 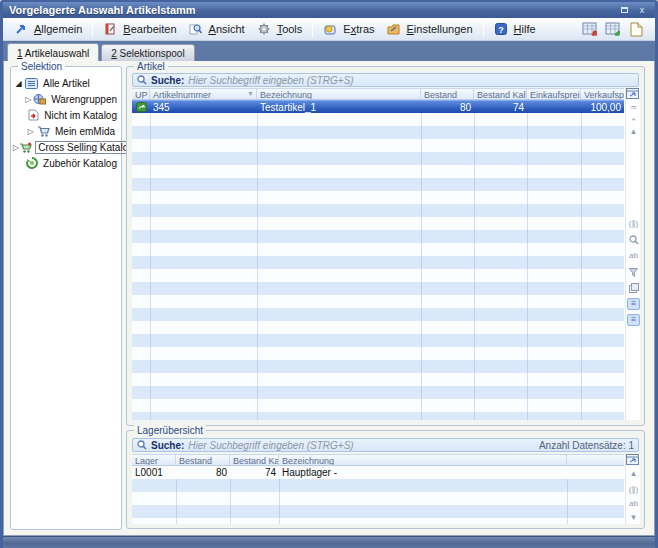 What do you see at coordinates (40, 100) in the screenshot?
I see `globe-package-icon` at bounding box center [40, 100].